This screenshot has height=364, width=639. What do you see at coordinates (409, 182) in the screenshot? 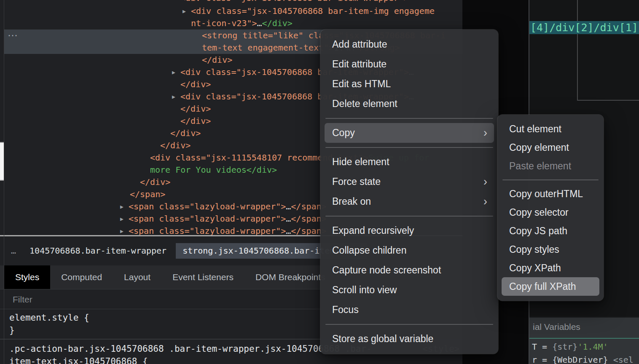
I see `menu-item-force-state: Force state›` at bounding box center [409, 182].